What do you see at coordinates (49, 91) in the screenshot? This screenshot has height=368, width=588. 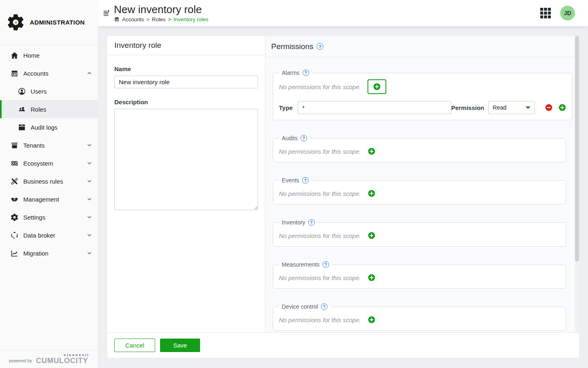 I see `sidebar-item-users: Users` at bounding box center [49, 91].